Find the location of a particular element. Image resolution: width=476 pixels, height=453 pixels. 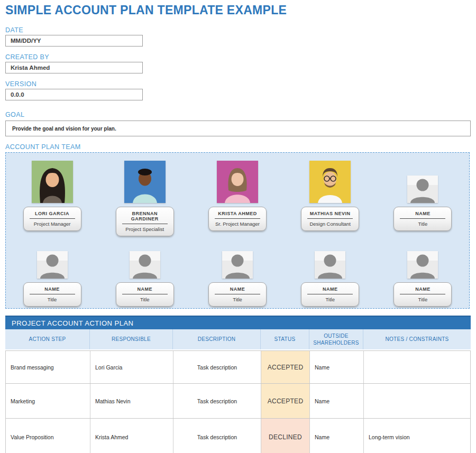

member-title: Design Consultant is located at coordinates (330, 224).